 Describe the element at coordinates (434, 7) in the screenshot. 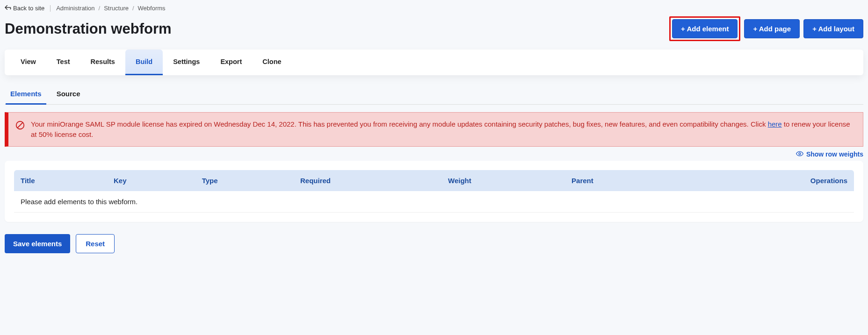

I see `top-bar: Back to site Administration / Structure …` at that location.